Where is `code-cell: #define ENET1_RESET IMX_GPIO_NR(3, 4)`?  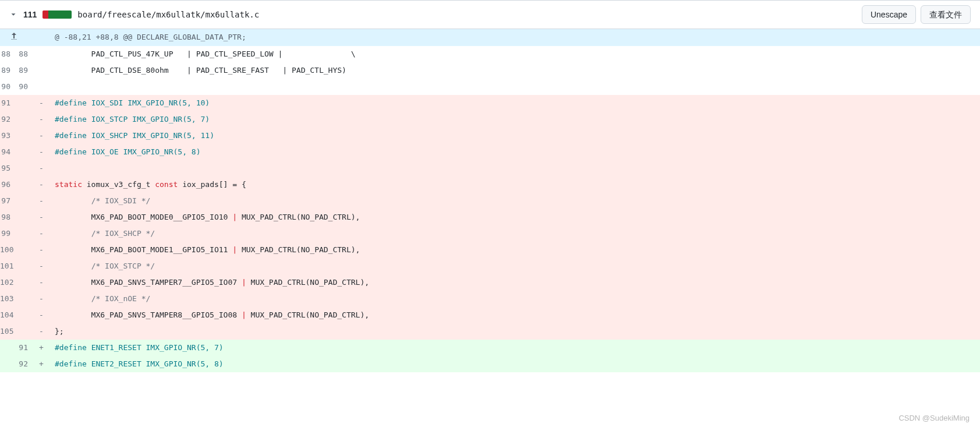 code-cell: #define ENET1_RESET IMX_GPIO_NR(3, 4) is located at coordinates (514, 348).